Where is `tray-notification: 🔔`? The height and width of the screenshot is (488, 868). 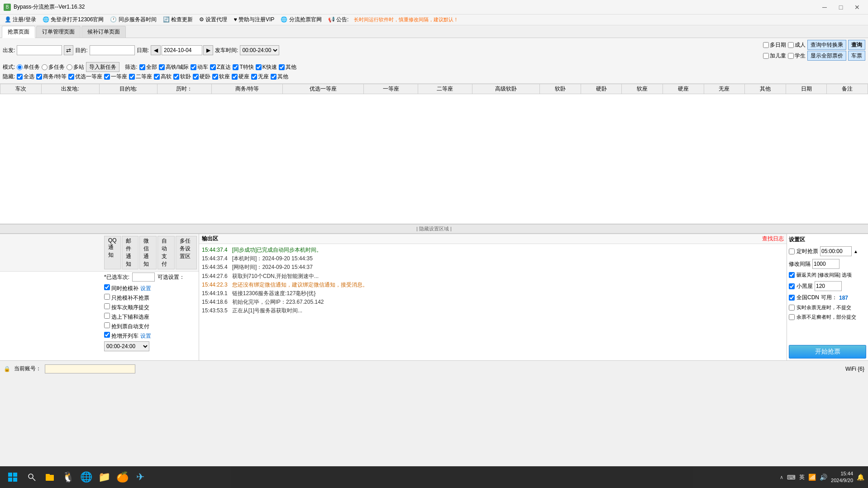
tray-notification: 🔔 is located at coordinates (861, 477).